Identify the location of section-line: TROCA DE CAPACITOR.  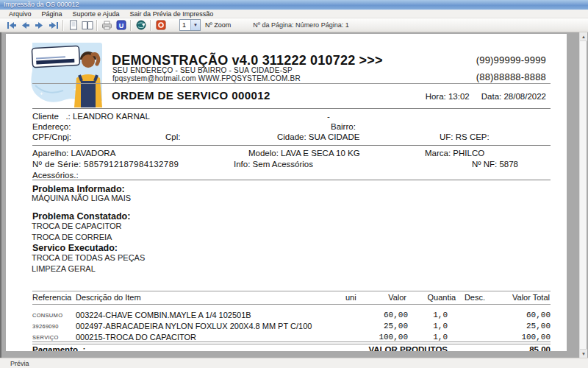
(76, 226).